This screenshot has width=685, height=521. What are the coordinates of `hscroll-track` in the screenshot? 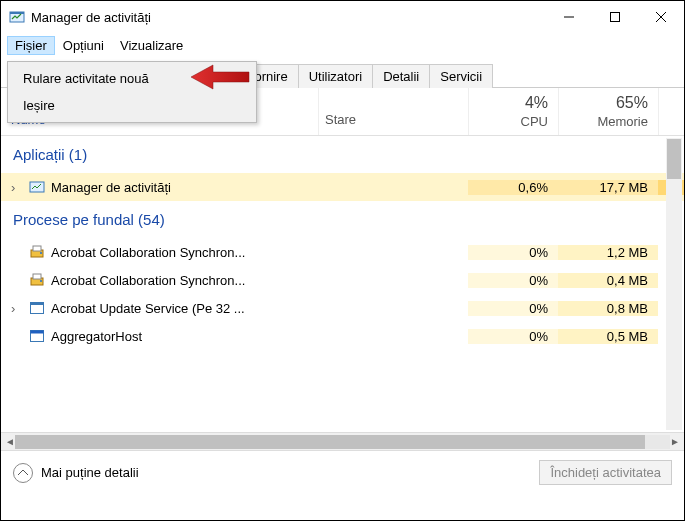 It's located at (342, 442).